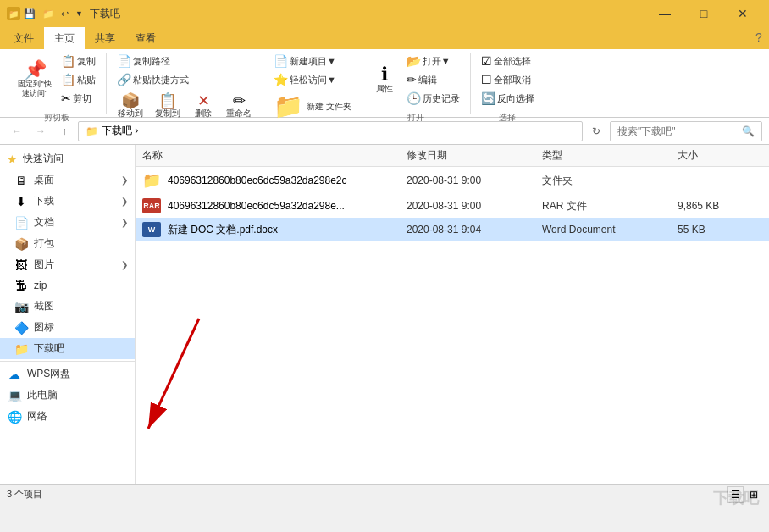 Image resolution: width=769 pixels, height=532 pixels. Describe the element at coordinates (185, 88) in the screenshot. I see `organize-items: 📄 复制路径 🔗 粘贴快捷方式 📦 移动到 �` at that location.